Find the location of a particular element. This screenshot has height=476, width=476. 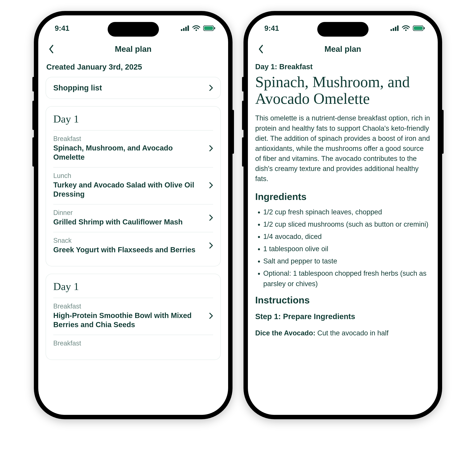

meal-name: Turkey and Avocado Salad with Olive Oil … is located at coordinates (129, 189).